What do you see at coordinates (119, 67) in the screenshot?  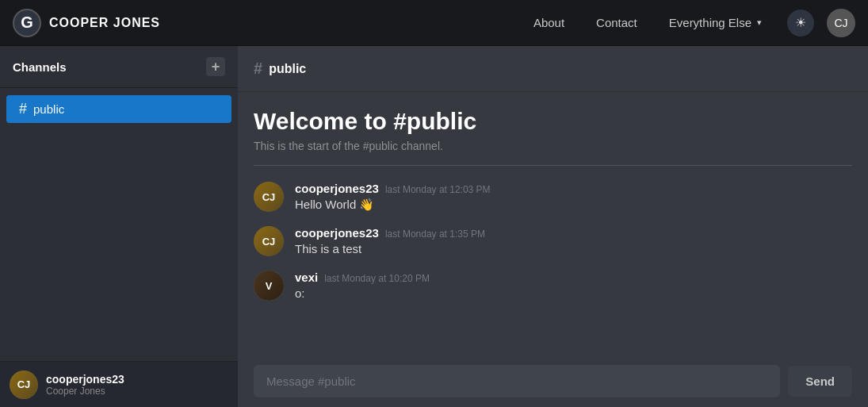 I see `sidebar-header: Channels +` at bounding box center [119, 67].